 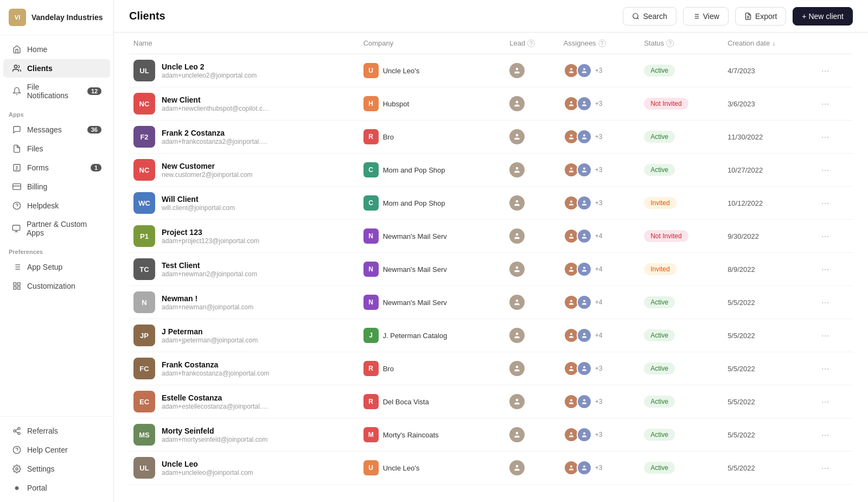 What do you see at coordinates (56, 168) in the screenshot?
I see `sidebar-item-forms: Forms 1` at bounding box center [56, 168].